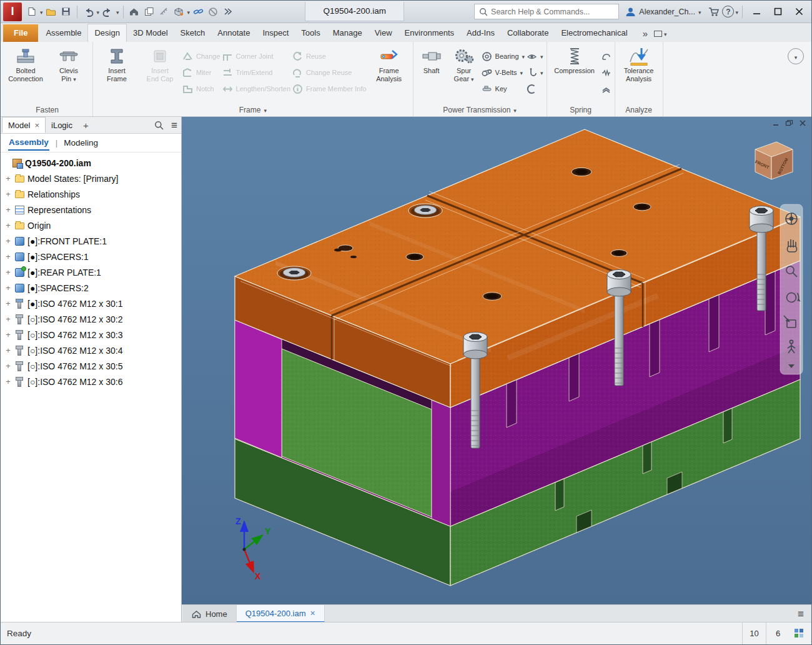  Describe the element at coordinates (51, 12) in the screenshot. I see `open-folder-icon` at that location.